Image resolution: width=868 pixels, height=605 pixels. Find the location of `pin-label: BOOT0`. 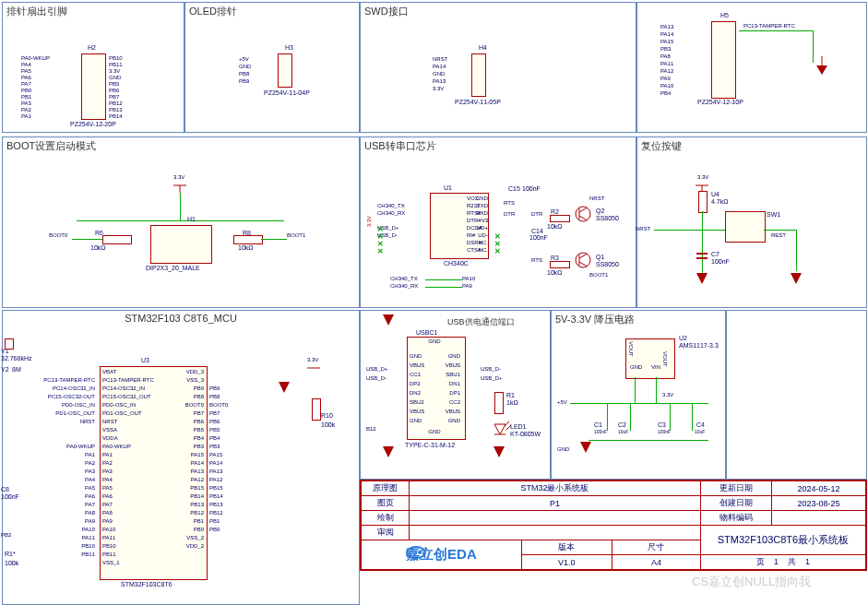

pin-label: BOOT0 is located at coordinates (185, 406).